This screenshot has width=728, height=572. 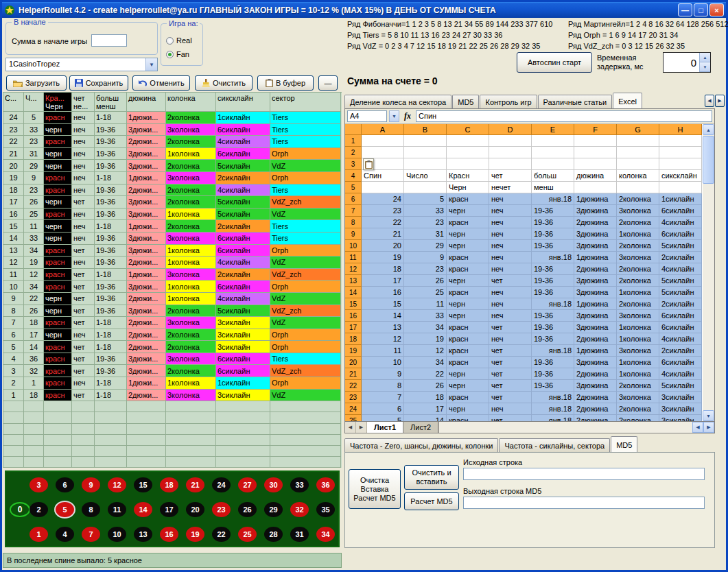 What do you see at coordinates (353, 152) in the screenshot?
I see `excel-row-header: 2` at bounding box center [353, 152].